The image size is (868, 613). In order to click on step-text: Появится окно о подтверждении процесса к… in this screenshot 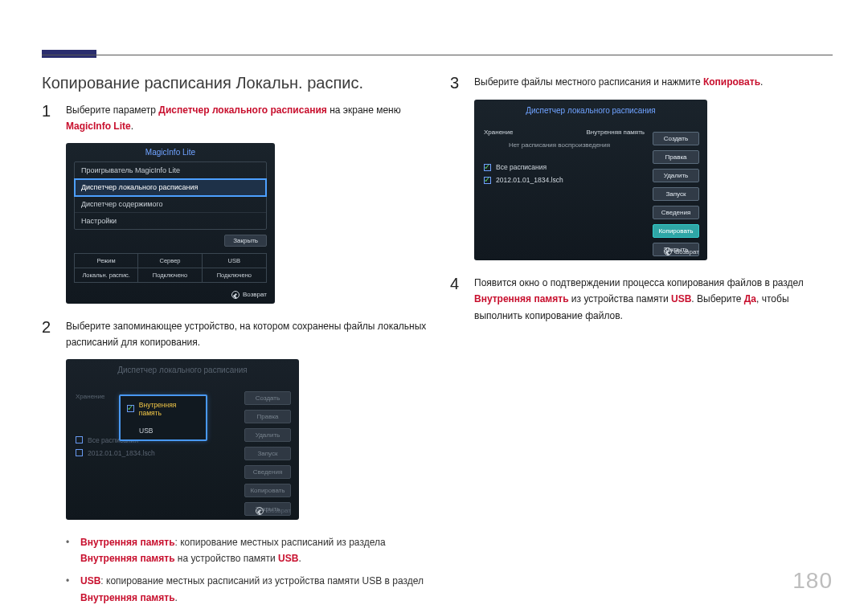, I will do `click(655, 299)`.